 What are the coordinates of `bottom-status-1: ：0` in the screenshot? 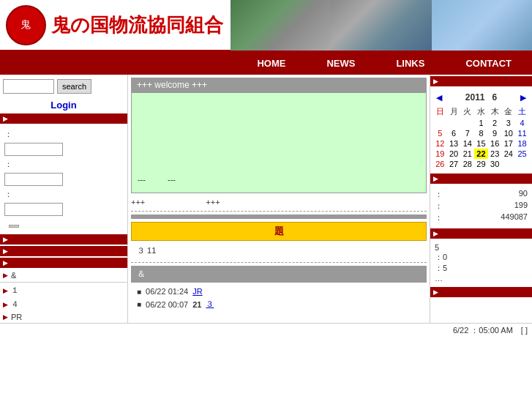 It's located at (482, 258).